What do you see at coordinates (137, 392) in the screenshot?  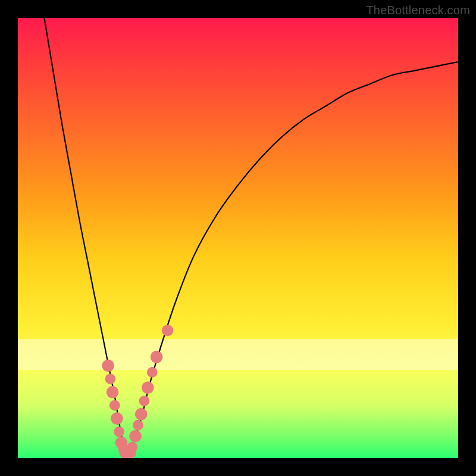 I see `marker-group` at bounding box center [137, 392].